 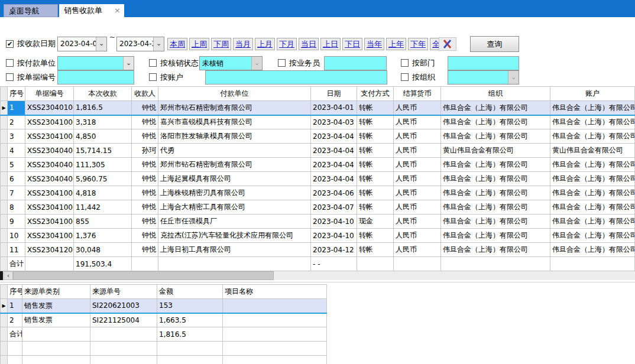 I want to click on range-button: 本周, so click(x=177, y=44).